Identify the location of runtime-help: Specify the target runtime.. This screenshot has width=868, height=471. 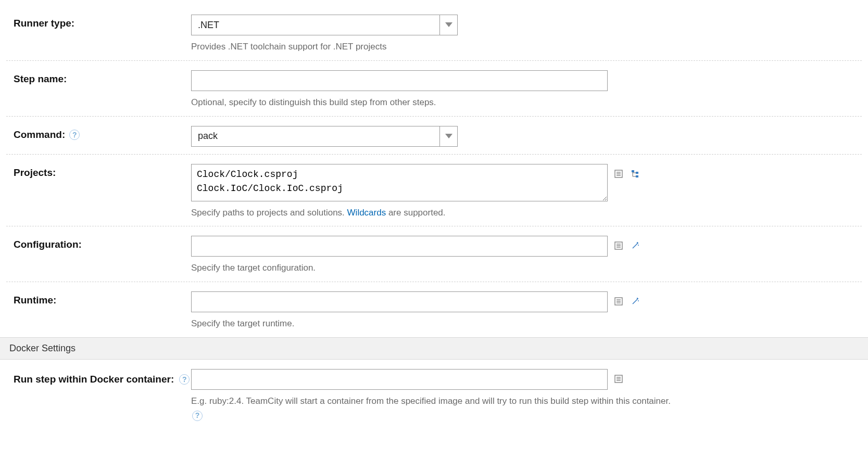
(523, 324).